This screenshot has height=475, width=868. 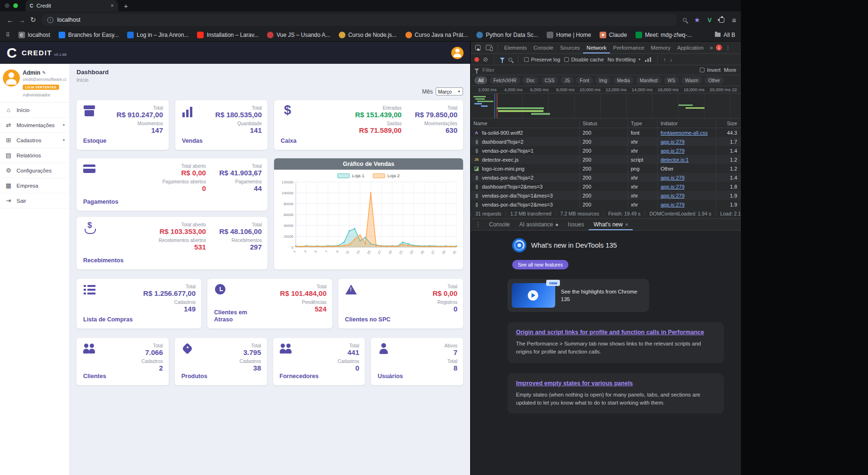 I want to click on url-bar: i localhost, so click(x=359, y=20).